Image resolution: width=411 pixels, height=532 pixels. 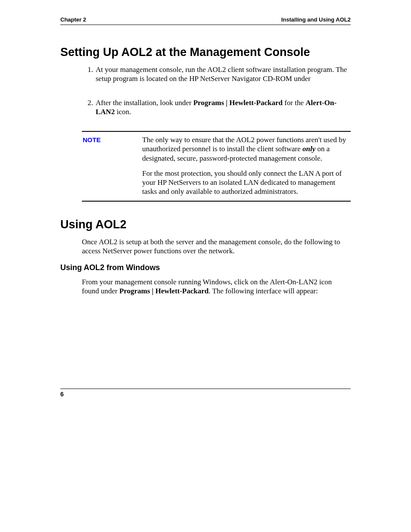 I want to click on note-box: NOTE The only way to ensure that the AOL…, so click(x=216, y=166).